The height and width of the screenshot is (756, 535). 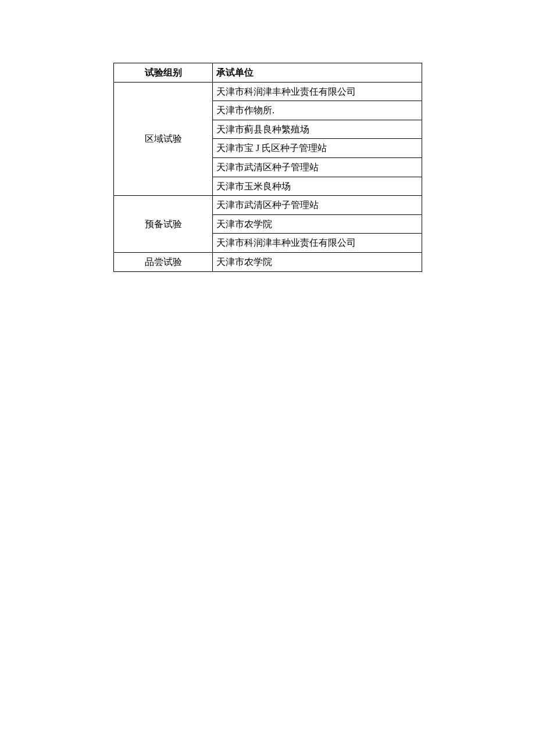 What do you see at coordinates (163, 224) in the screenshot?
I see `group-cell: 预备试验` at bounding box center [163, 224].